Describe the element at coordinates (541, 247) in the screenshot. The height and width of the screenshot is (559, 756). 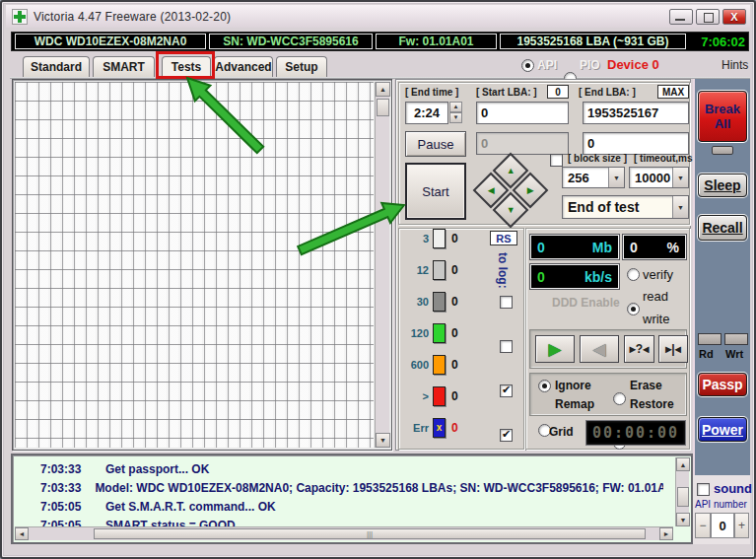
I see `mb-value: 0` at that location.